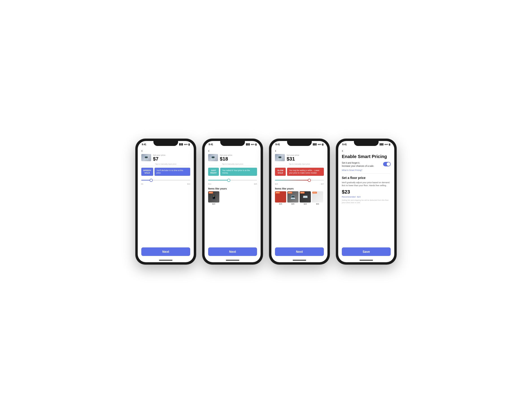 The height and width of the screenshot is (403, 532). I want to click on phone-3: 9:41 ▋▋▋ WiFi ▓ ‹ 💻 Set your price $31 T…, so click(299, 202).